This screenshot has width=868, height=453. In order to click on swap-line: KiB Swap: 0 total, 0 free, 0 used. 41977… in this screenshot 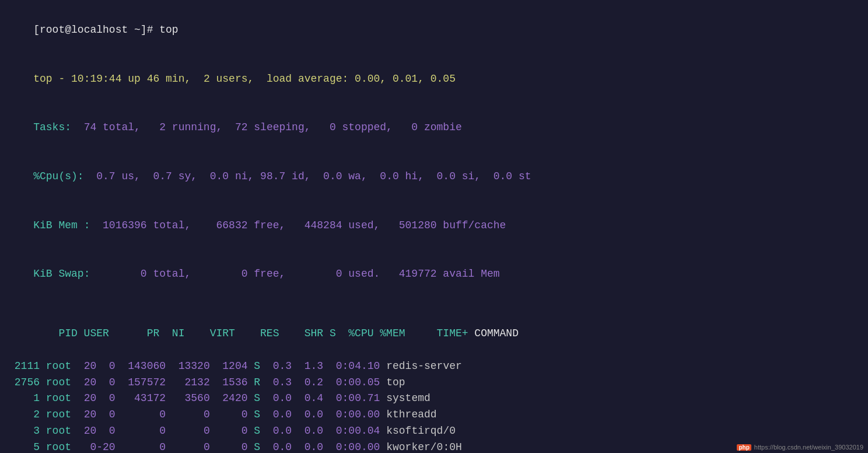, I will do `click(434, 274)`.